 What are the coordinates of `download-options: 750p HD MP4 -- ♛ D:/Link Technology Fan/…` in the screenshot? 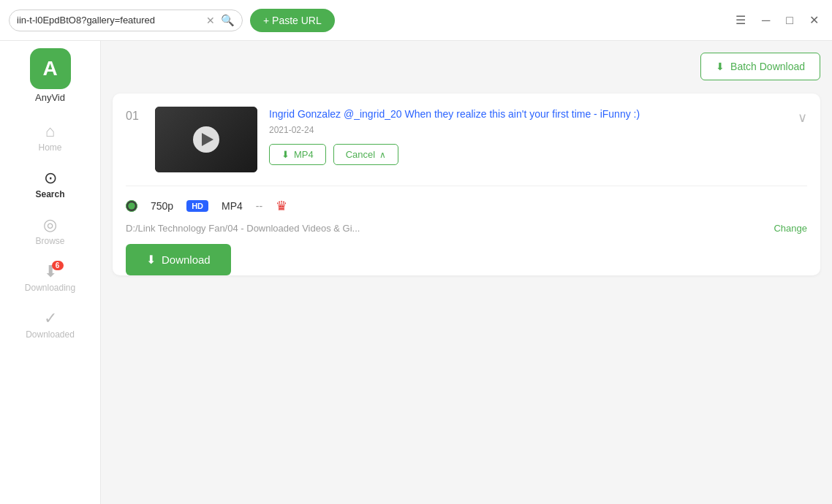 It's located at (466, 231).